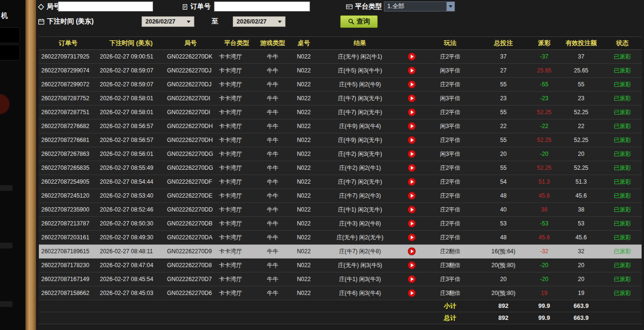 This screenshot has width=644, height=330. I want to click on cell-play_method: 庄2翻倍, so click(450, 251).